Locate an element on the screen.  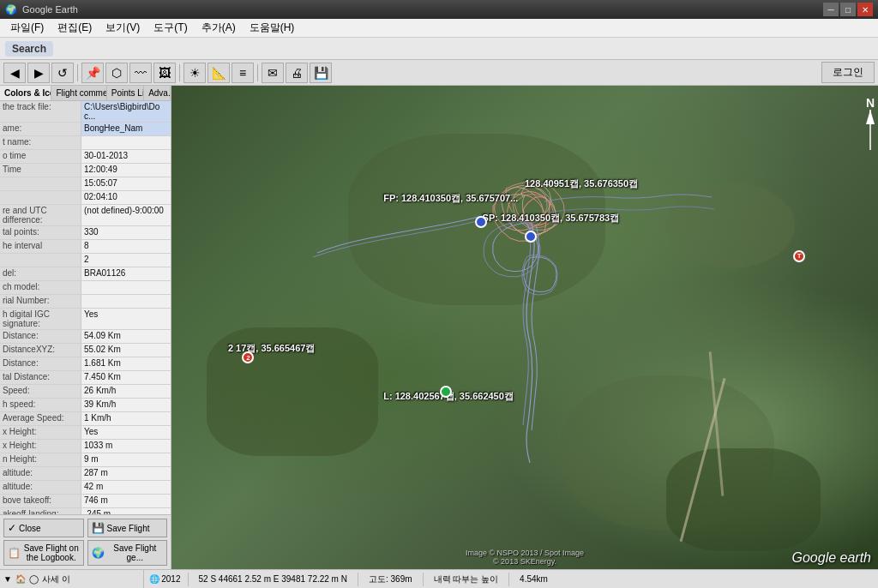
btn-row-1: ✓ Close 💾 Save Flight is located at coordinates (86, 528).